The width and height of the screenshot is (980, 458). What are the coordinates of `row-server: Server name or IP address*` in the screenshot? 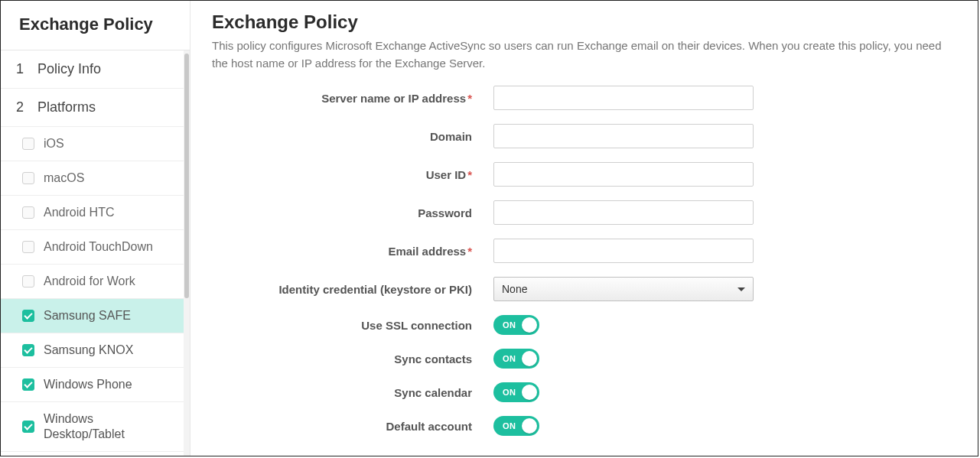 It's located at (584, 98).